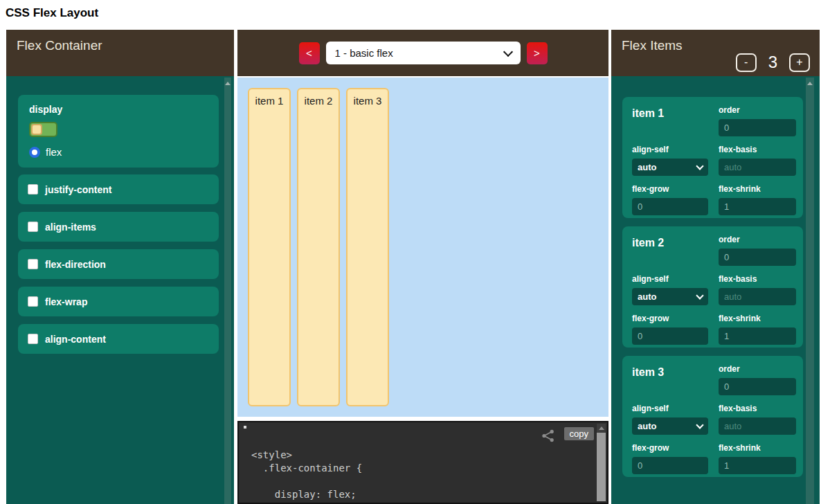 The width and height of the screenshot is (830, 504). Describe the element at coordinates (422, 468) in the screenshot. I see `code-line: .flex-container {` at that location.